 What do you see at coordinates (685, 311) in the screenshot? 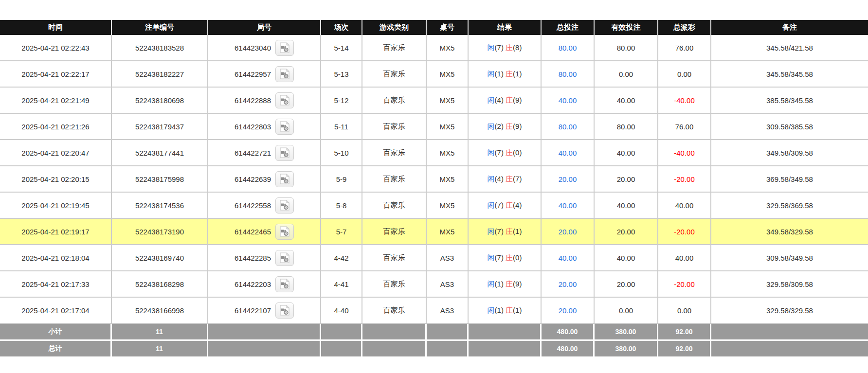
I see `payout-cell: 0.00` at bounding box center [685, 311].